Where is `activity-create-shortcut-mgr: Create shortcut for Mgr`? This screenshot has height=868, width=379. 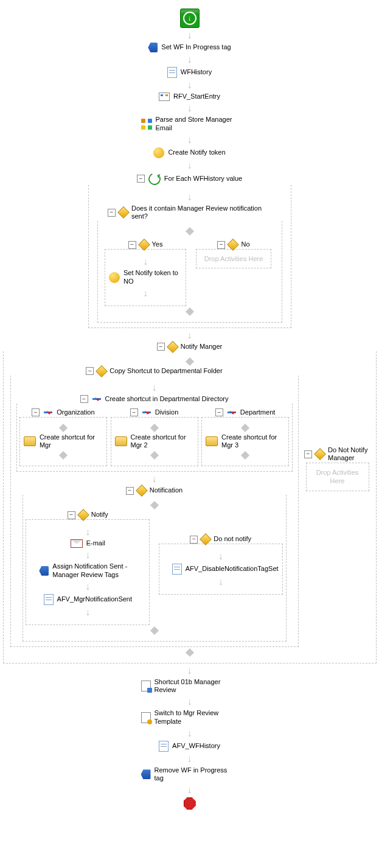 activity-create-shortcut-mgr: Create shortcut for Mgr is located at coordinates (63, 442).